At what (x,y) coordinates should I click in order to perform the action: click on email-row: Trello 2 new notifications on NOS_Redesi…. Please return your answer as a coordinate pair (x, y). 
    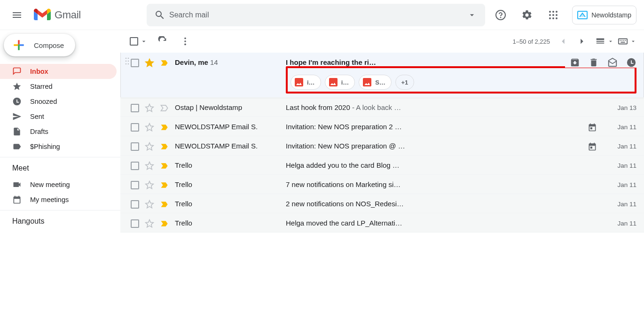
    Looking at the image, I should click on (382, 204).